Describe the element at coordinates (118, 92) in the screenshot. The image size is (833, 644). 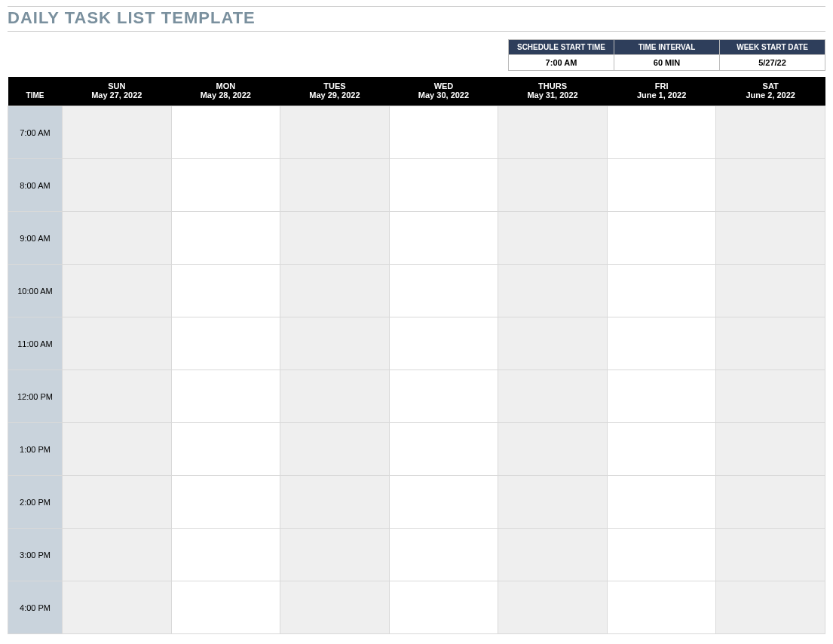
I see `day-header-sun: SUNMay 27, 2022` at that location.